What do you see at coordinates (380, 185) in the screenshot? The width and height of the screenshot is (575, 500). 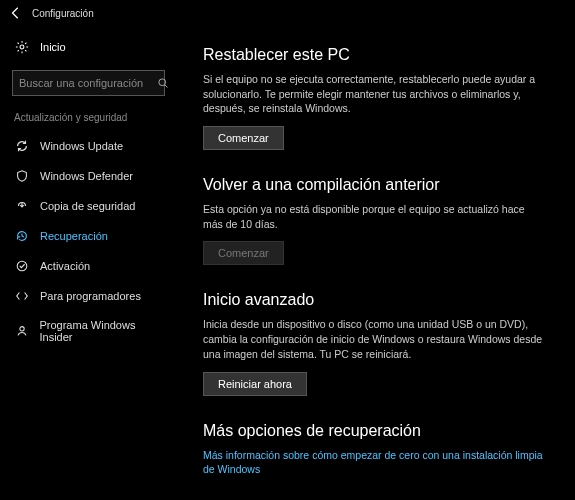 I see `section-title: Volver a una compilación anterior` at bounding box center [380, 185].